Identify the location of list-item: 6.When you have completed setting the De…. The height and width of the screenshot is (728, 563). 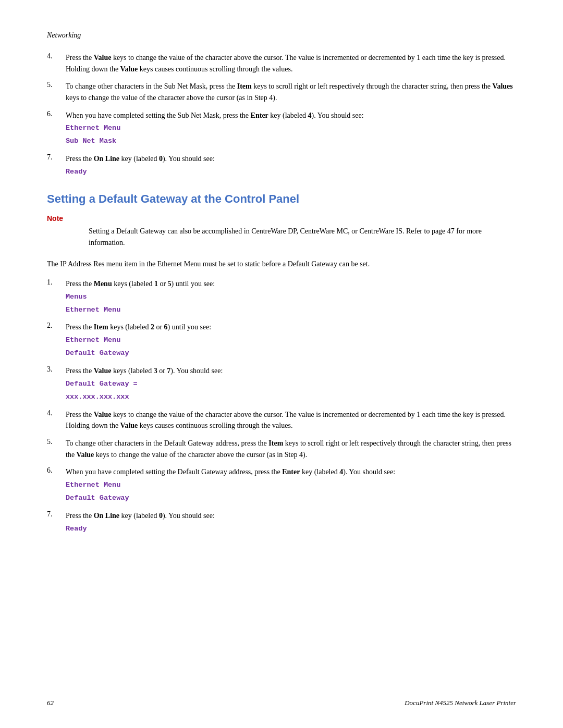
(282, 485).